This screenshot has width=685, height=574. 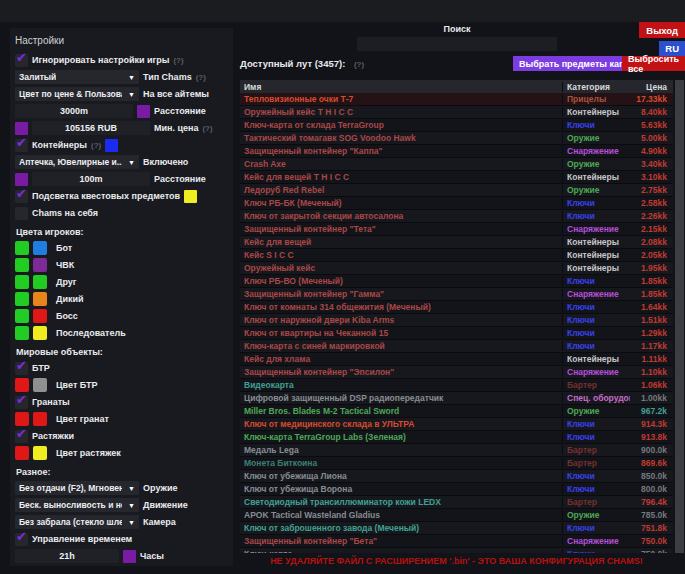 I want to click on weapon-dropdown: Без отдачи (F2), Мгновенное п ▼, so click(x=77, y=488).